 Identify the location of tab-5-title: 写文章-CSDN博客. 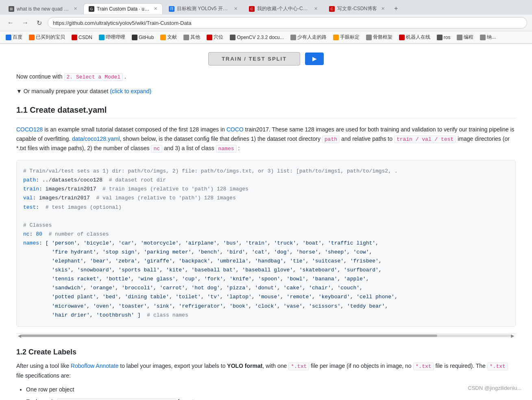
(357, 9).